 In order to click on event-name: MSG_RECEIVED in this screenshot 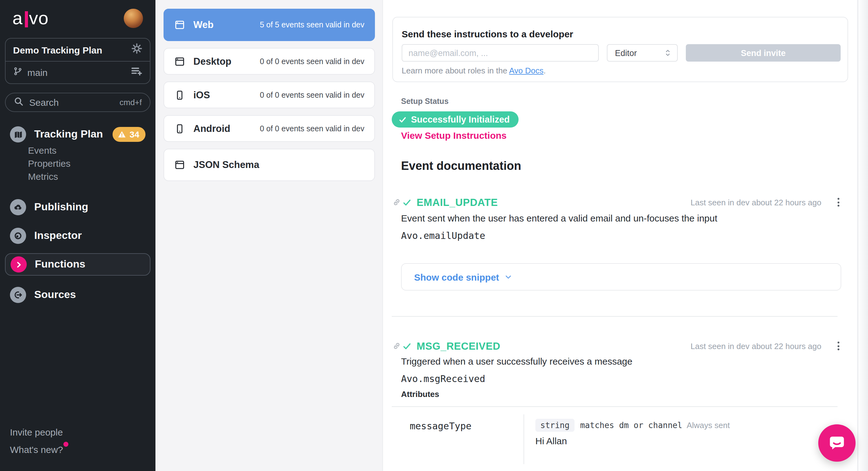, I will do `click(458, 346)`.